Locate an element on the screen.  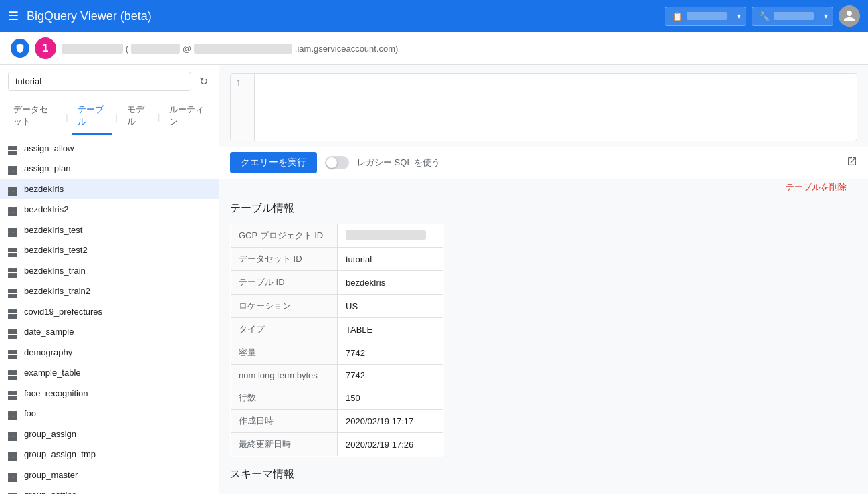
item-label: group_setting is located at coordinates (51, 492).